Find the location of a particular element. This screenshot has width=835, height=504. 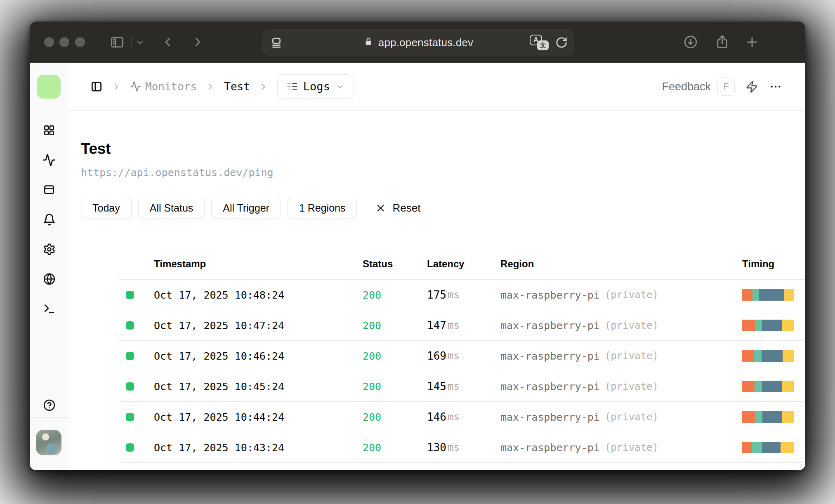

reload-icon is located at coordinates (561, 42).